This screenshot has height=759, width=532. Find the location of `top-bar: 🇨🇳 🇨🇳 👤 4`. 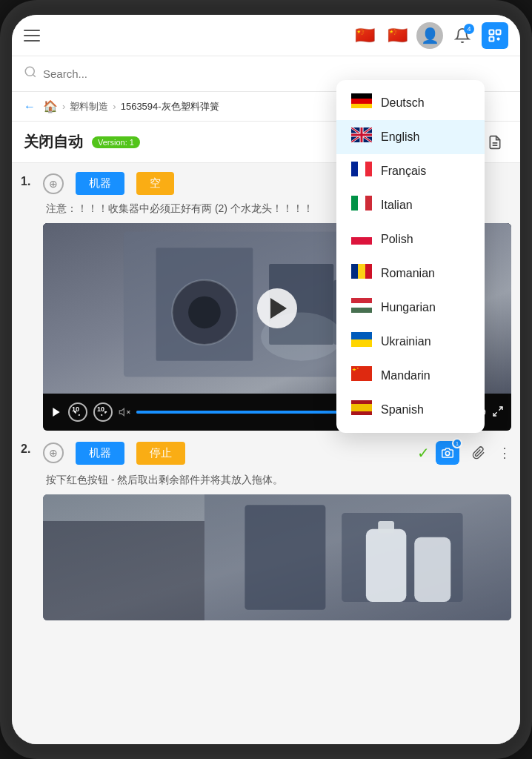

top-bar: 🇨🇳 🇨🇳 👤 4 is located at coordinates (266, 36).